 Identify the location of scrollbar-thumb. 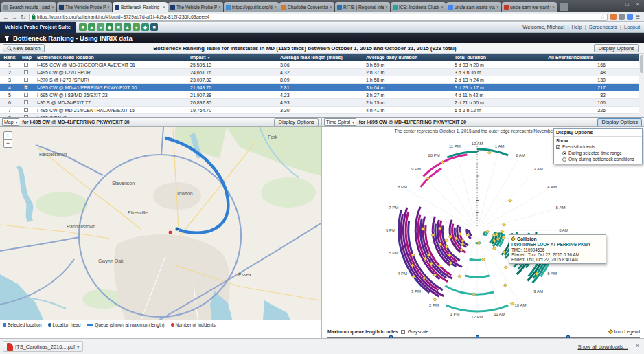
(641, 64).